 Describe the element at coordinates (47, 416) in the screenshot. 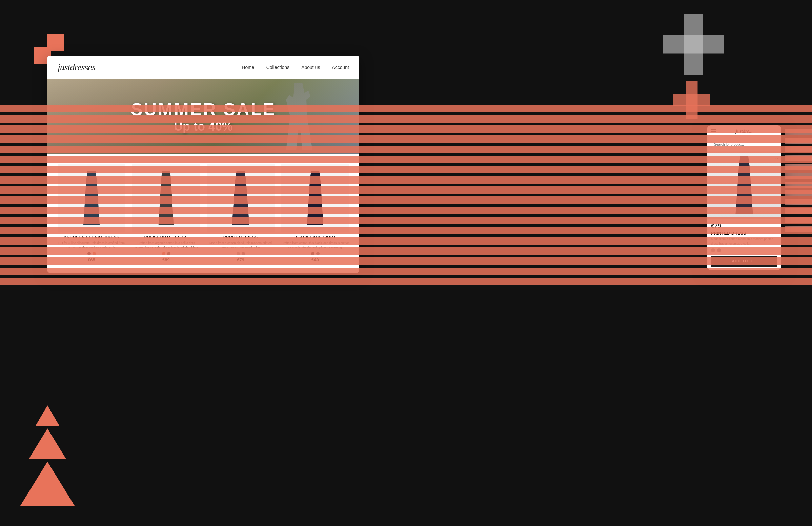

I see `triangle-small` at that location.